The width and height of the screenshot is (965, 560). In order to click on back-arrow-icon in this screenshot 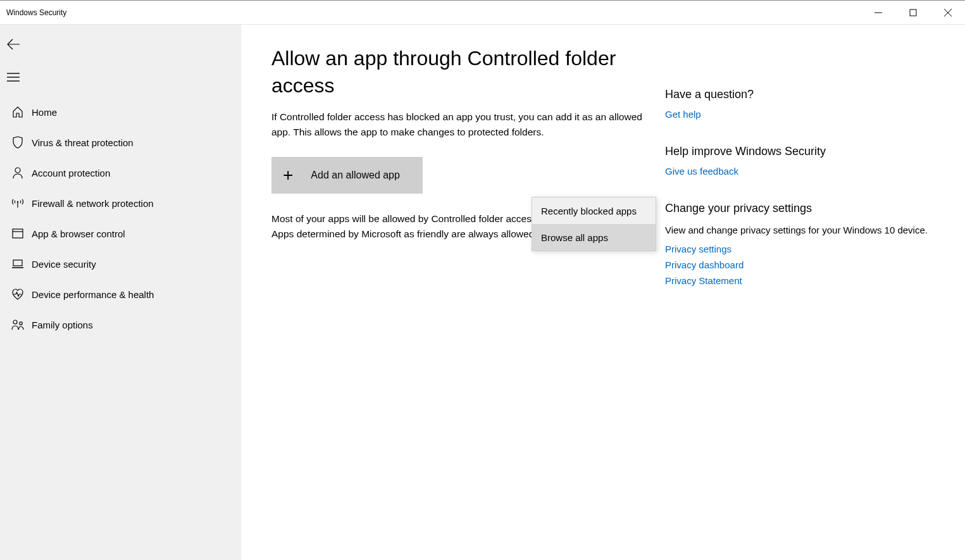, I will do `click(13, 44)`.